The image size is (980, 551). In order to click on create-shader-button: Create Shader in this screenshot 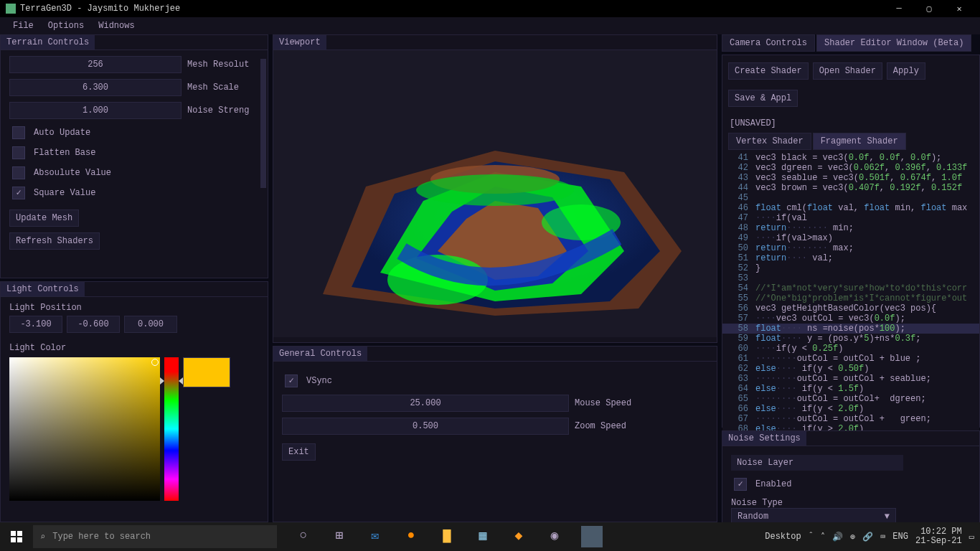, I will do `click(768, 71)`.